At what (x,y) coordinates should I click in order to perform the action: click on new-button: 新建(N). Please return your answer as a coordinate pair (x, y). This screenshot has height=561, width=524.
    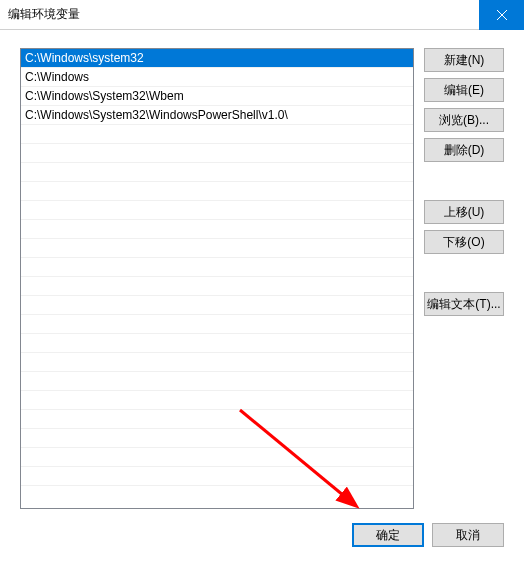
    Looking at the image, I should click on (464, 60).